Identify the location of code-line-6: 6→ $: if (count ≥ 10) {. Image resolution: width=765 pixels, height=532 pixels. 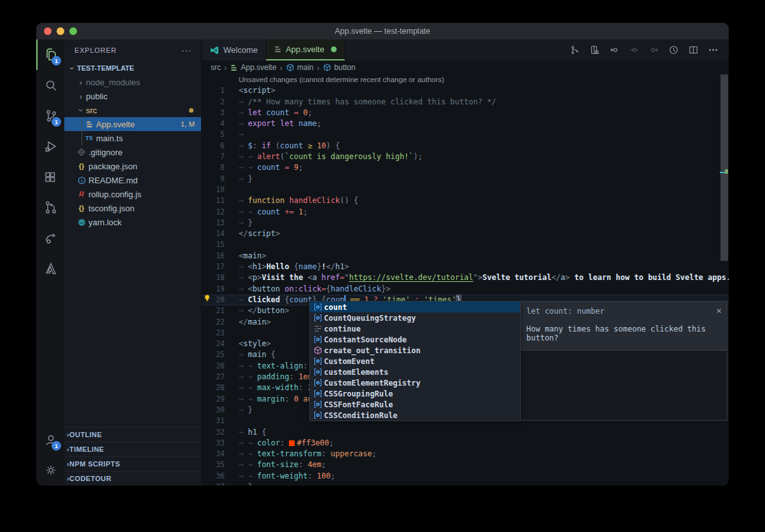
(465, 146).